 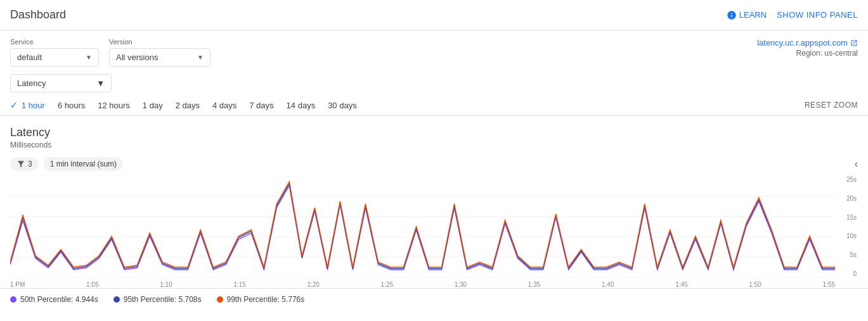 What do you see at coordinates (732, 15) in the screenshot?
I see `learn-icon` at bounding box center [732, 15].